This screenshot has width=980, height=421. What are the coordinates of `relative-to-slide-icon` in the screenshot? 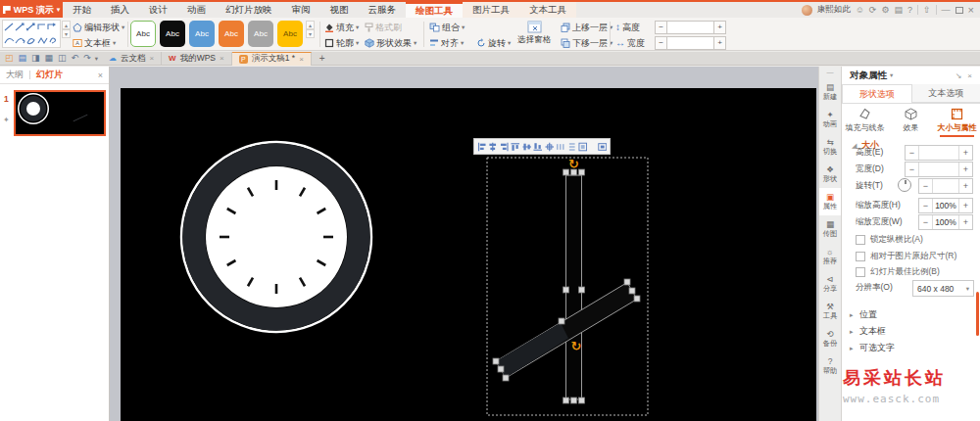 It's located at (602, 147).